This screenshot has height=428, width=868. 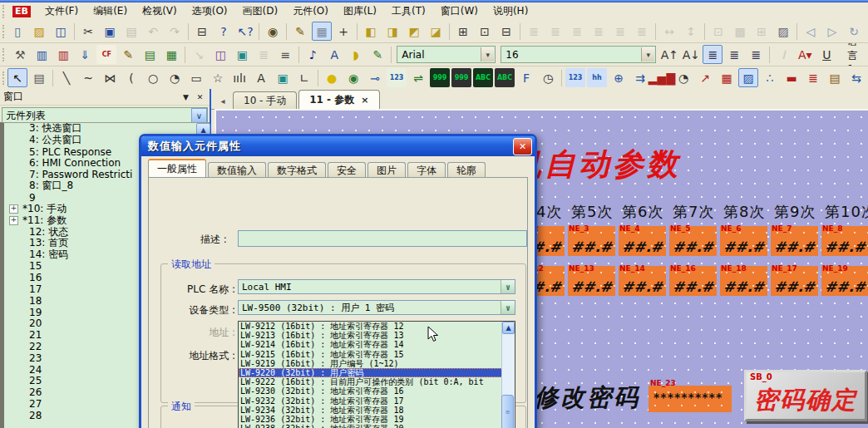 I want to click on line-icon: ╲, so click(x=67, y=78).